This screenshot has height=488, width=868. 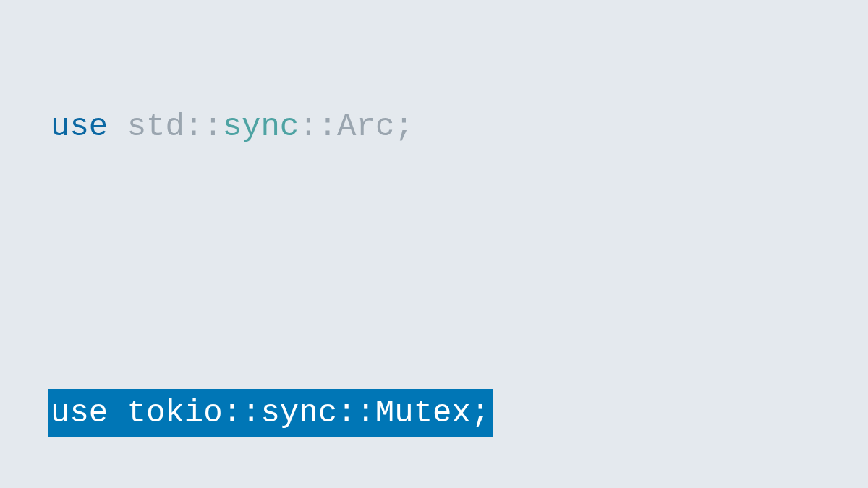 I want to click on code-line-blank, so click(x=459, y=270).